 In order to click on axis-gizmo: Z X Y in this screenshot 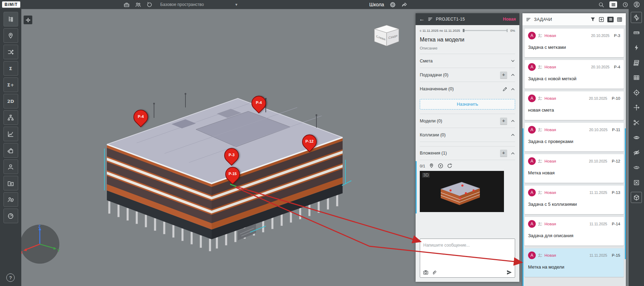, I will do `click(41, 245)`.